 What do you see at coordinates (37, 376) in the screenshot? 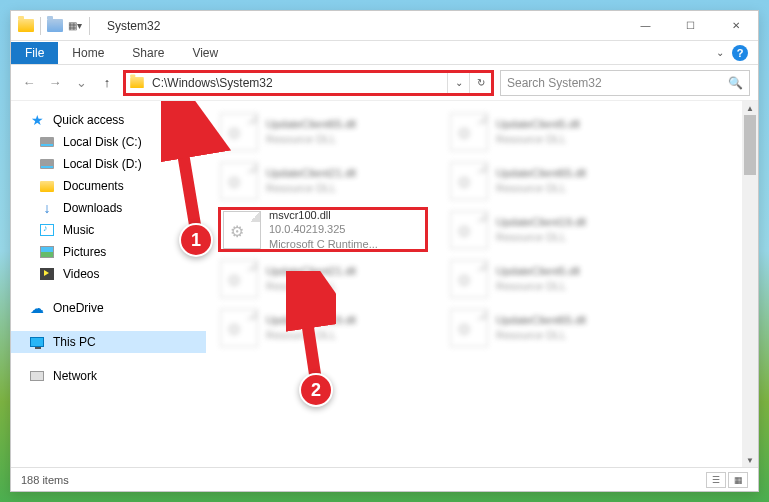
I see `network-icon` at bounding box center [37, 376].